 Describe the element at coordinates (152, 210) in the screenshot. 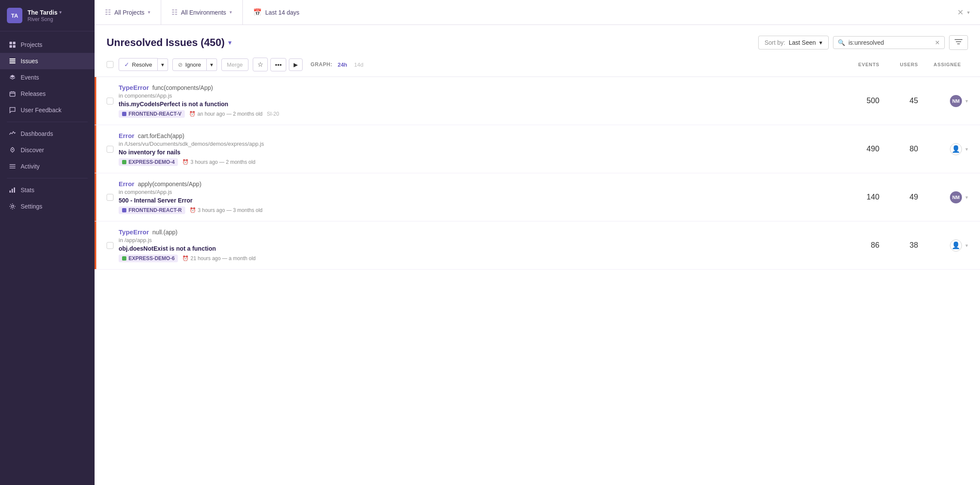

I see `project-badge: FRONTEND-REACT-R` at that location.